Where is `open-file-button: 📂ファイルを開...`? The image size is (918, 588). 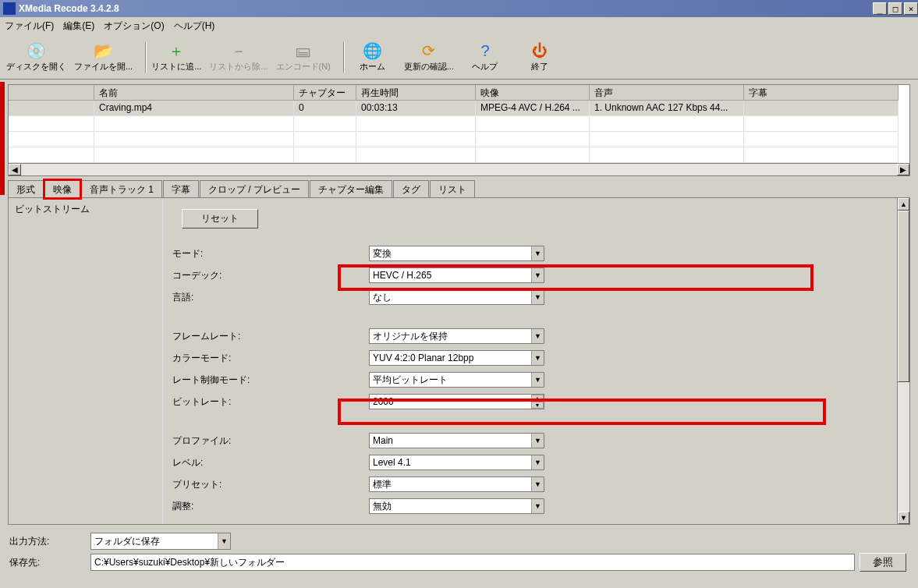 open-file-button: 📂ファイルを開... is located at coordinates (103, 56).